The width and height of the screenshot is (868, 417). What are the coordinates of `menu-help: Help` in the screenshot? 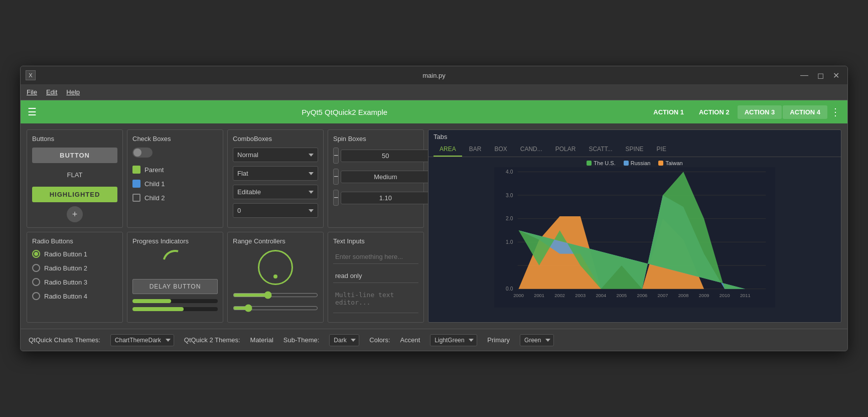 It's located at (73, 92).